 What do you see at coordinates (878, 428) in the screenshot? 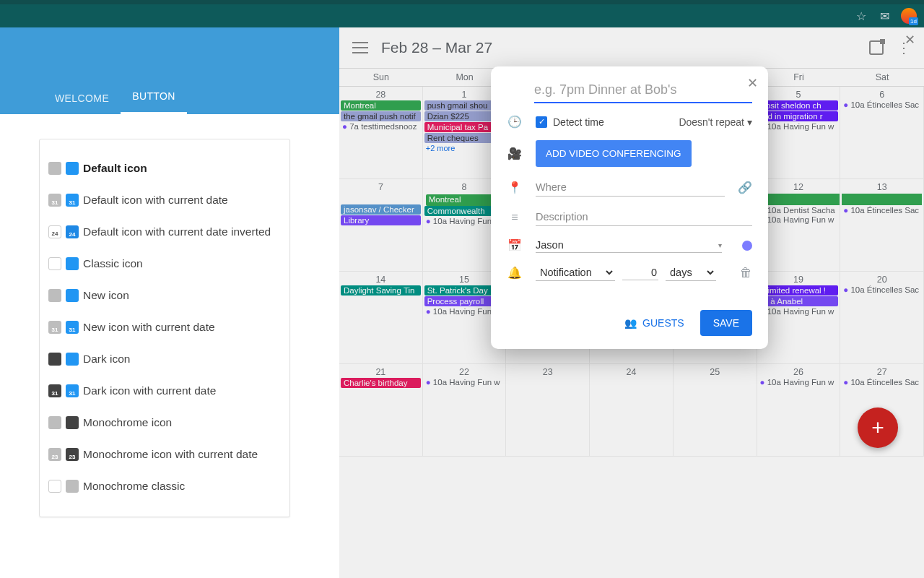
I see `add-button: +` at bounding box center [878, 428].